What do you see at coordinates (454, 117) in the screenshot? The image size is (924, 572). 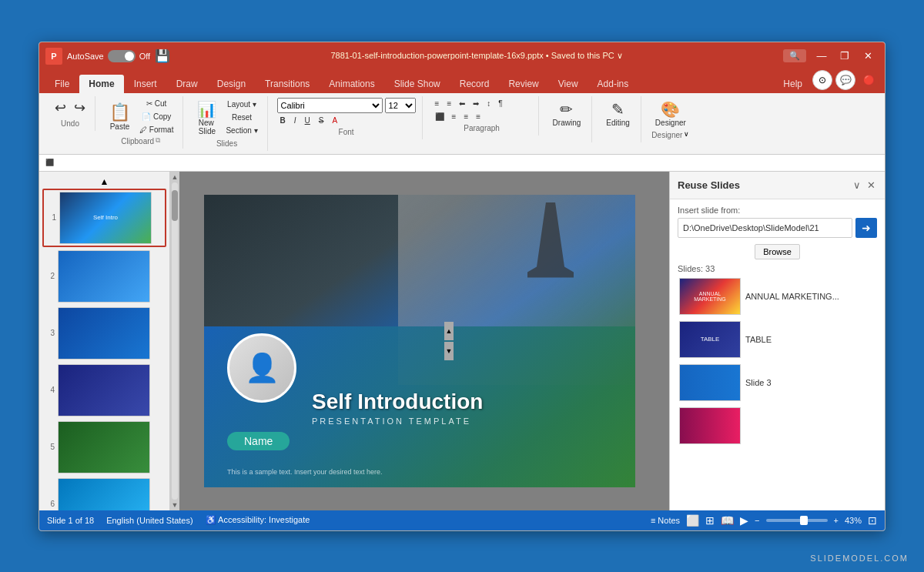 I see `align-center-button: ≡` at bounding box center [454, 117].